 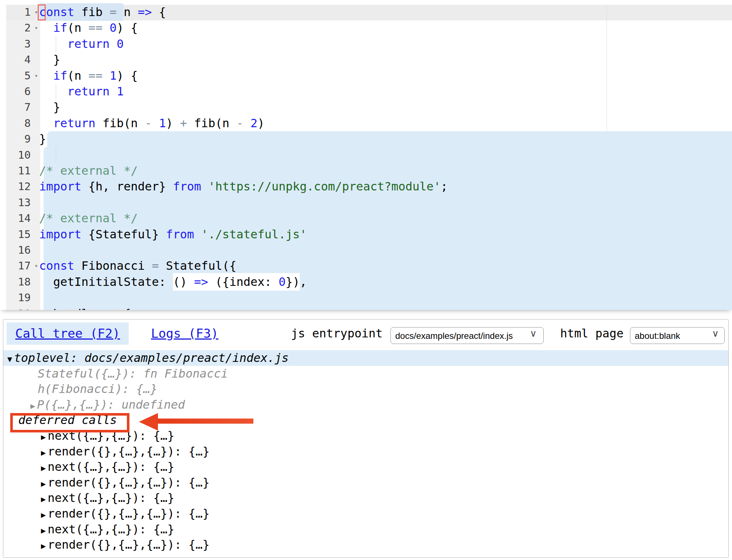 I want to click on call-tree-row-label: h(Fibonacci): {…}, so click(x=98, y=389).